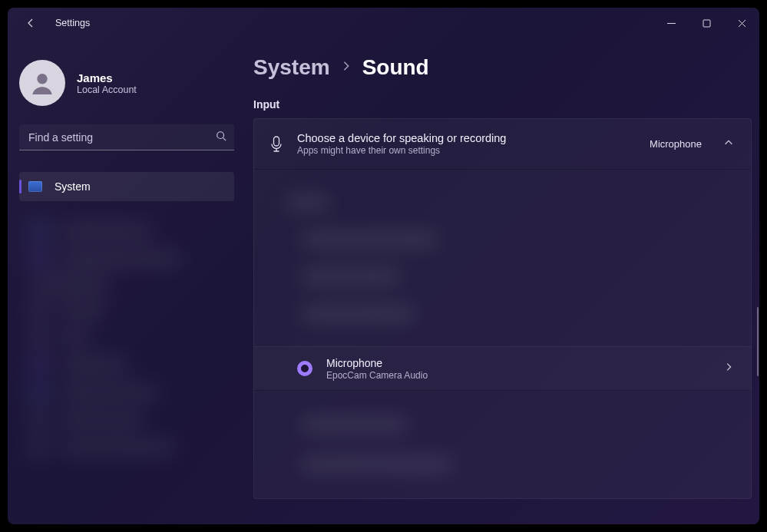 The width and height of the screenshot is (767, 532). Describe the element at coordinates (384, 23) in the screenshot. I see `titlebar: Settings` at that location.